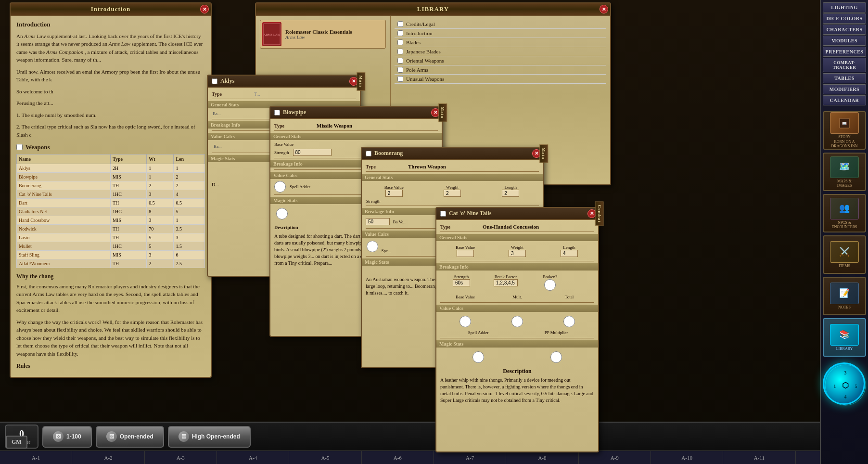 Image resolution: width=868 pixels, height=464 pixels. I want to click on library-toc-item: Blades, so click(500, 42).